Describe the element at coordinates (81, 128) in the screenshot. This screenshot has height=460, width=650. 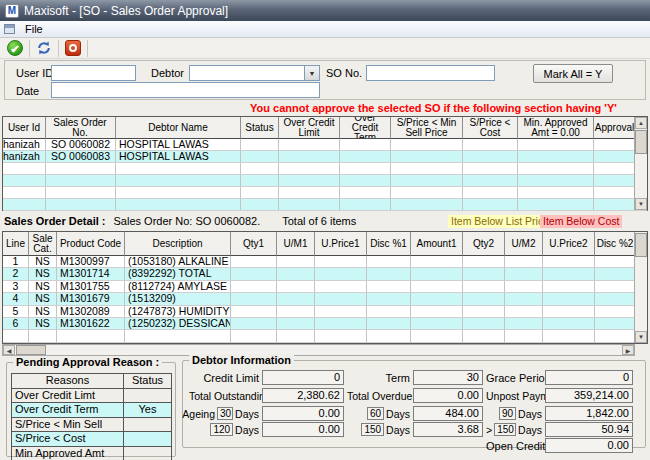
I see `col-sales-order-no: Sales Order No.` at that location.